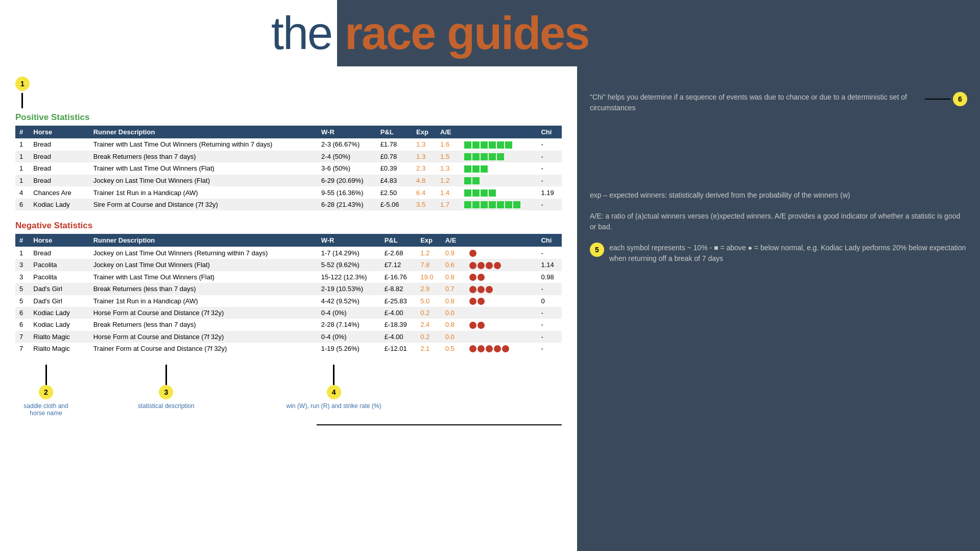 This screenshot has height=551, width=980. Describe the element at coordinates (778, 222) in the screenshot. I see `ae-section: A/E: a ratio of (a)ctual winners verses …` at that location.